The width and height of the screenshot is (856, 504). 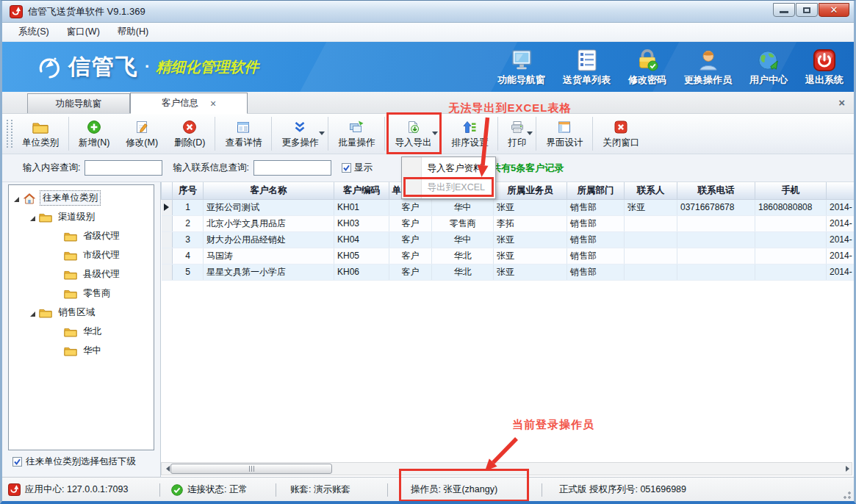 What do you see at coordinates (448, 168) in the screenshot?
I see `menu-item-import-customer-data: 导入客户资料` at bounding box center [448, 168].